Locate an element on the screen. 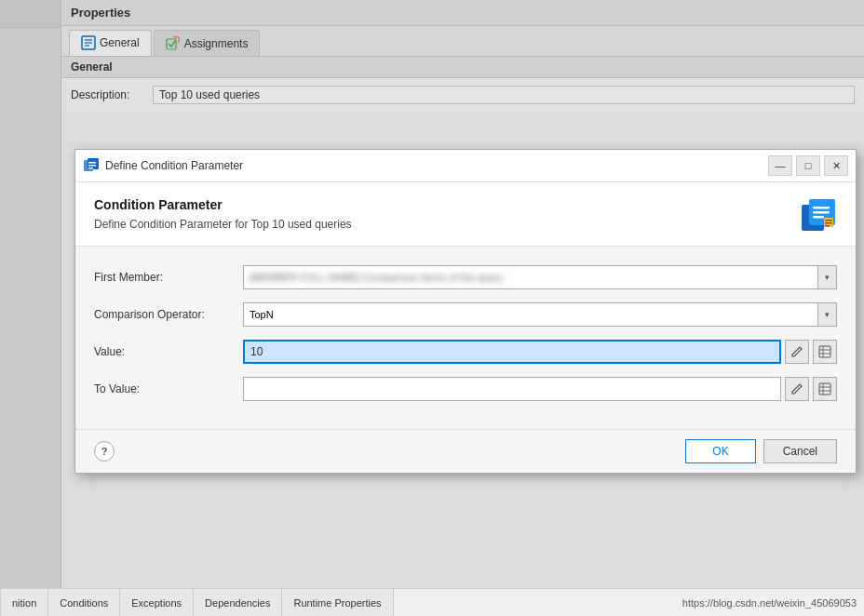 The height and width of the screenshot is (616, 864). first-member-dropdown: ▾ is located at coordinates (828, 277).